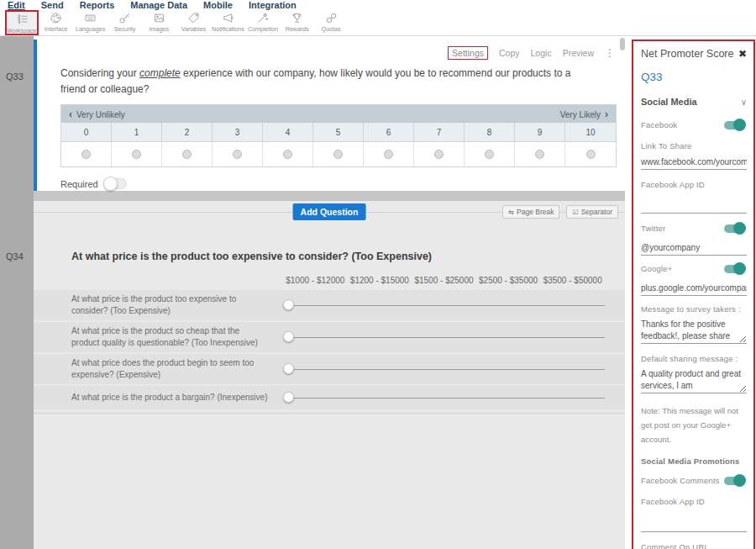 Image resolution: width=756 pixels, height=549 pixels. I want to click on link-to-share-input, so click(694, 163).